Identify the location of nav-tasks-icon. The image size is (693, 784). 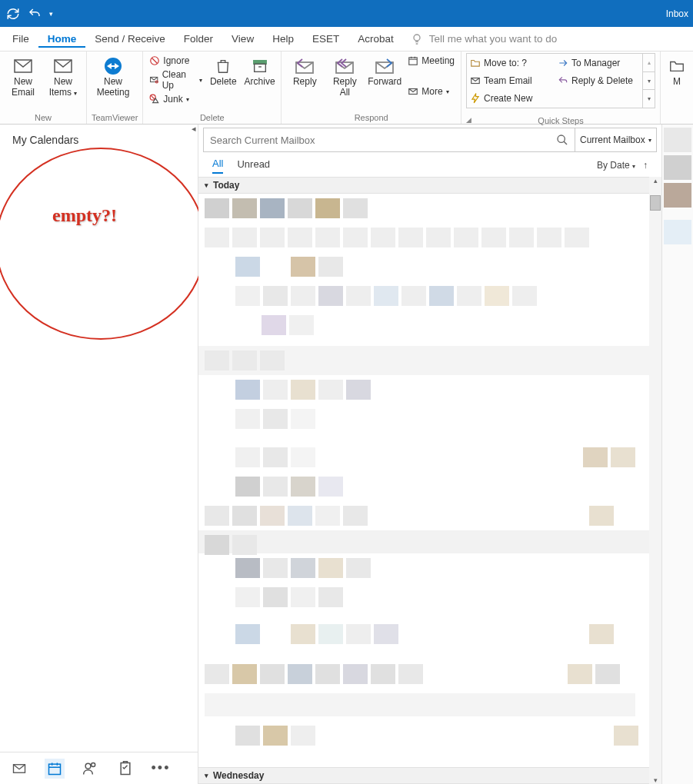
(125, 769).